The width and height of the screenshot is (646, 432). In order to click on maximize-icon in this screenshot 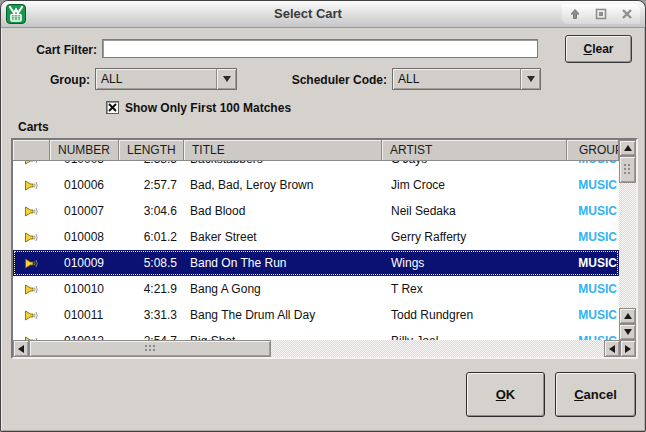, I will do `click(601, 14)`.